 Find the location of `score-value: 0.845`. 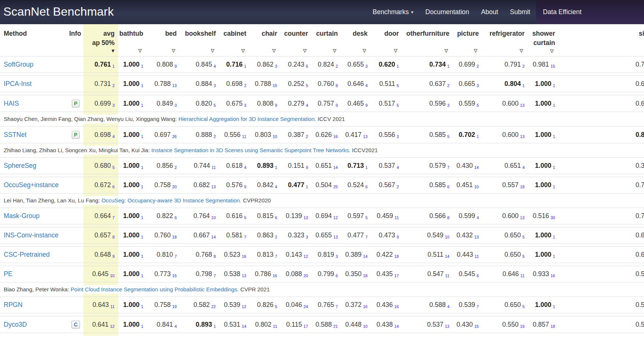

score-value: 0.845 is located at coordinates (204, 64).